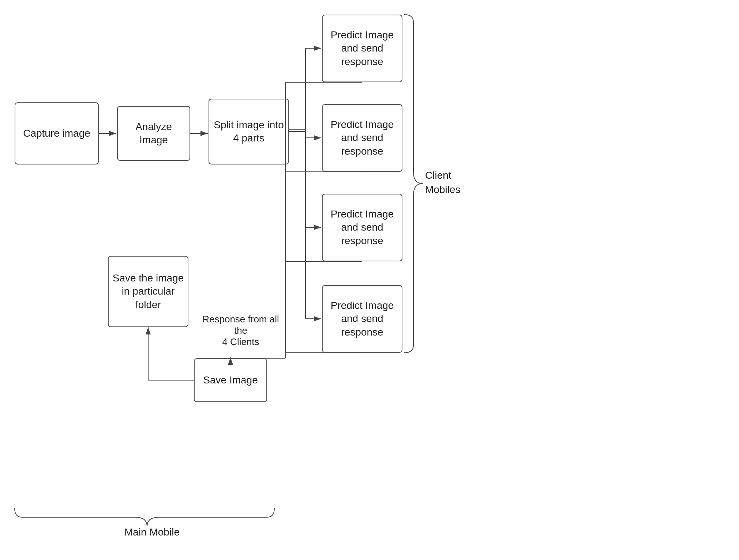 Image resolution: width=739 pixels, height=560 pixels. I want to click on predict2-box: Predict Image and send response, so click(362, 138).